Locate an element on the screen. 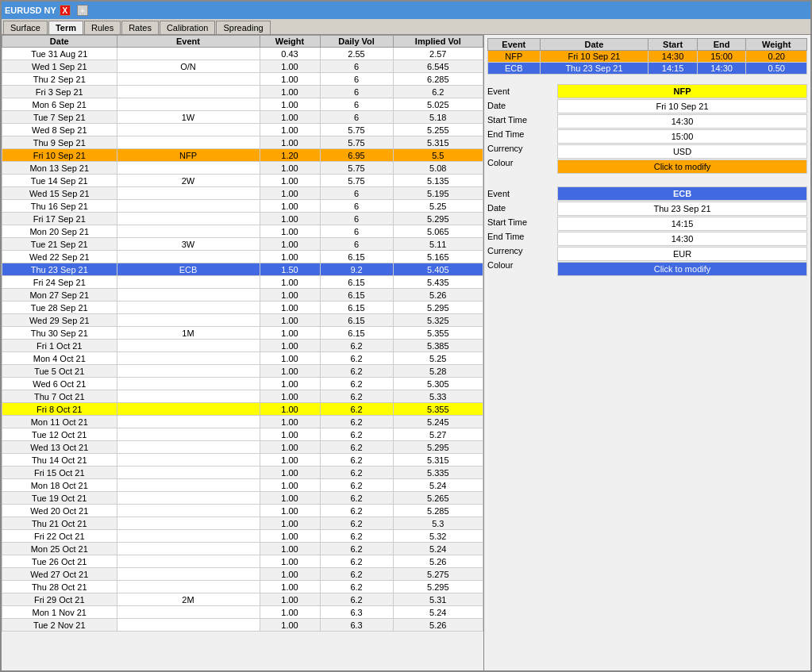  table-row: Mon 25 Oct 211.006.25.24 is located at coordinates (243, 549).